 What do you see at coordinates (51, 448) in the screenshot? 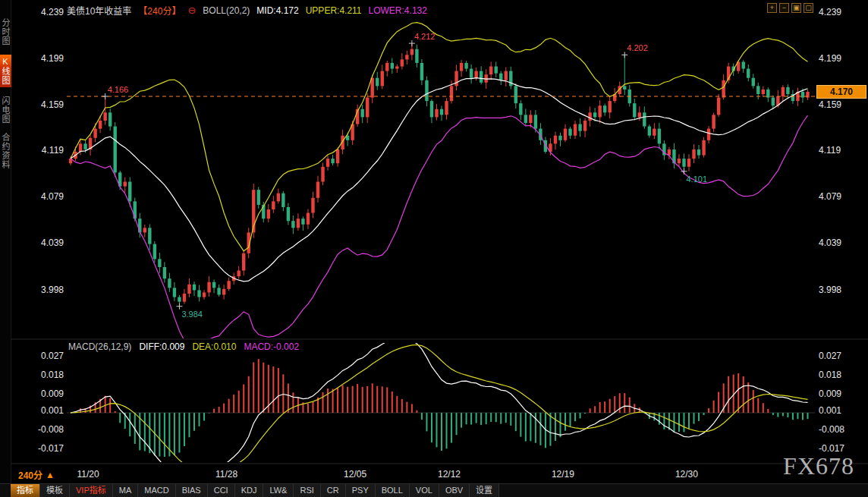
I see `svg-text: -0.017` at bounding box center [51, 448].